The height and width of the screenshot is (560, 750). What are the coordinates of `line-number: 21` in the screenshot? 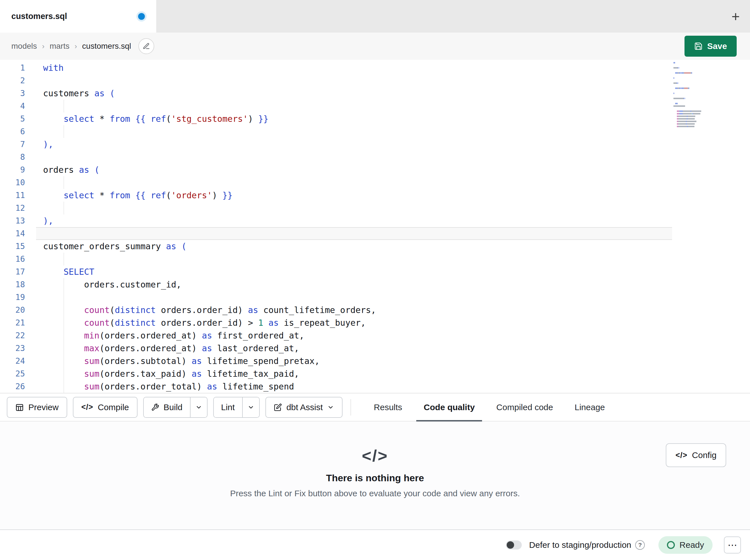 It's located at (18, 323).